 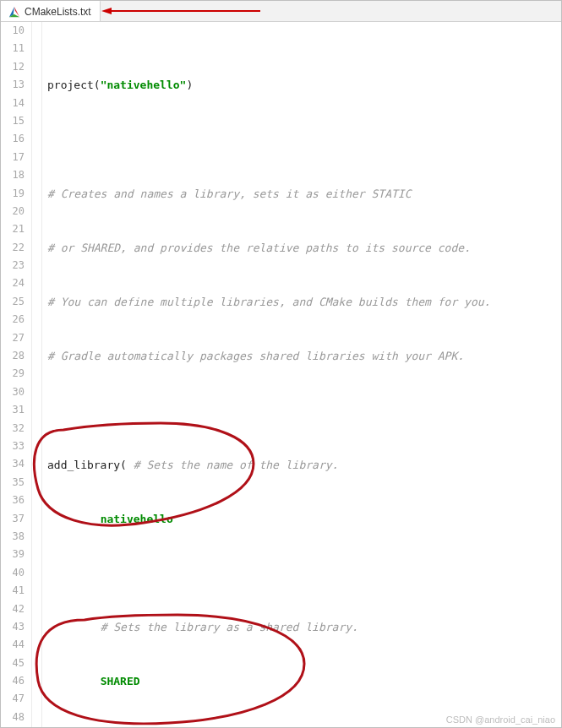 What do you see at coordinates (237, 465) in the screenshot?
I see `code-comment: # Sets the name of the library.` at bounding box center [237, 465].